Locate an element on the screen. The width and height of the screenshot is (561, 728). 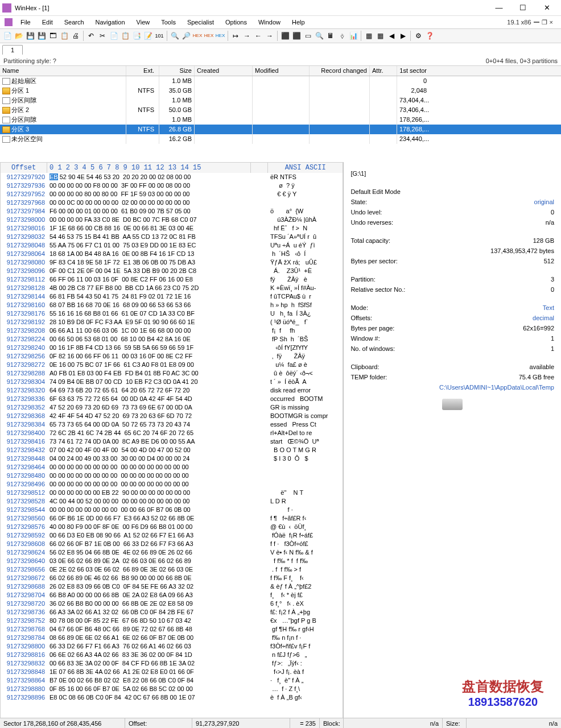
next-icon: ▶ is located at coordinates (403, 36).